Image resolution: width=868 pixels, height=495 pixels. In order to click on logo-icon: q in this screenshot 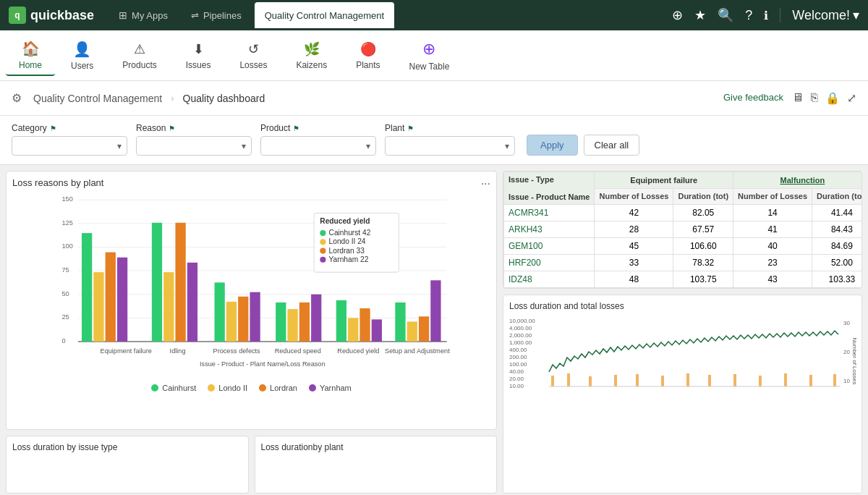, I will do `click(17, 15)`.